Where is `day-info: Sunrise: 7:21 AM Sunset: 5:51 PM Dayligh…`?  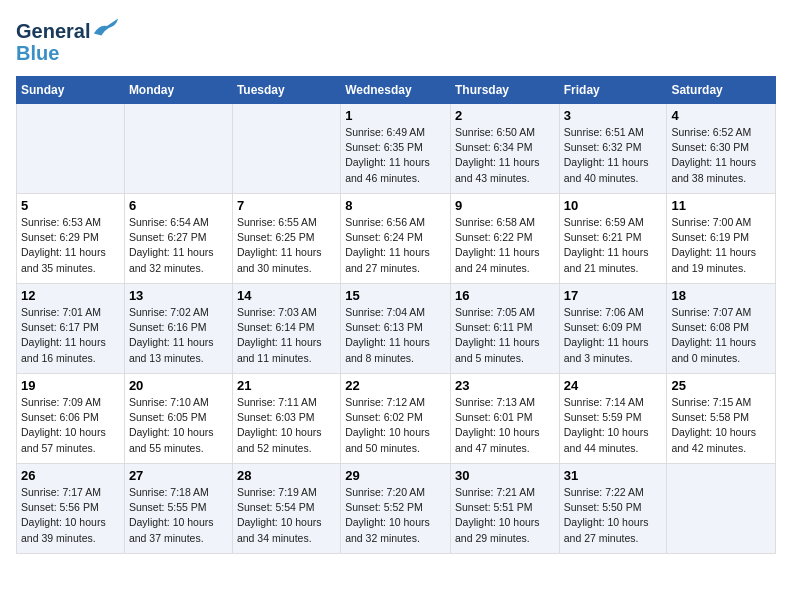
day-info: Sunrise: 7:21 AM Sunset: 5:51 PM Dayligh… is located at coordinates (505, 516).